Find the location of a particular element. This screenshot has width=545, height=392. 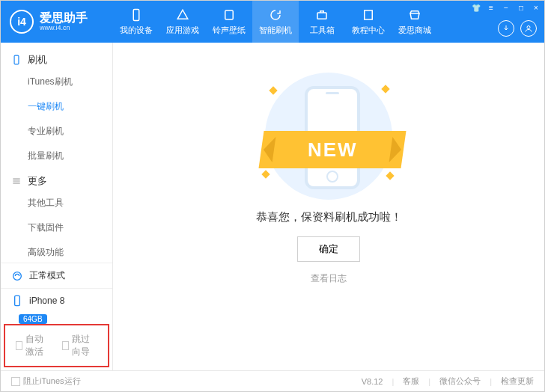

check-label: 阻止iTunes运行 is located at coordinates (52, 382).